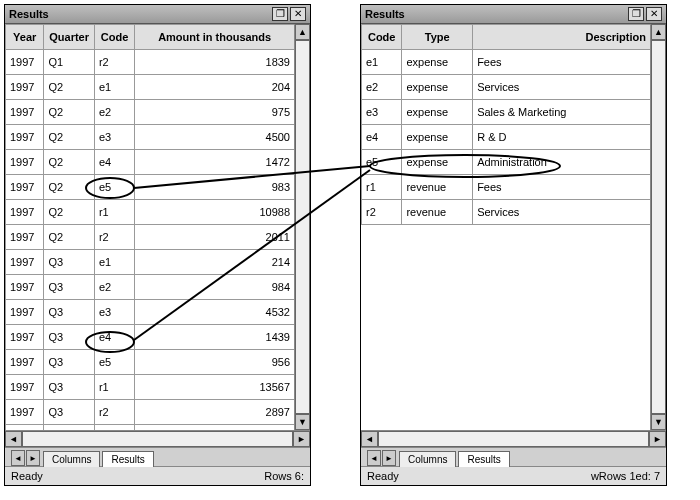 The height and width of the screenshot is (500, 700). Describe the element at coordinates (506, 212) in the screenshot. I see `table-row: r2revenueServices` at that location.